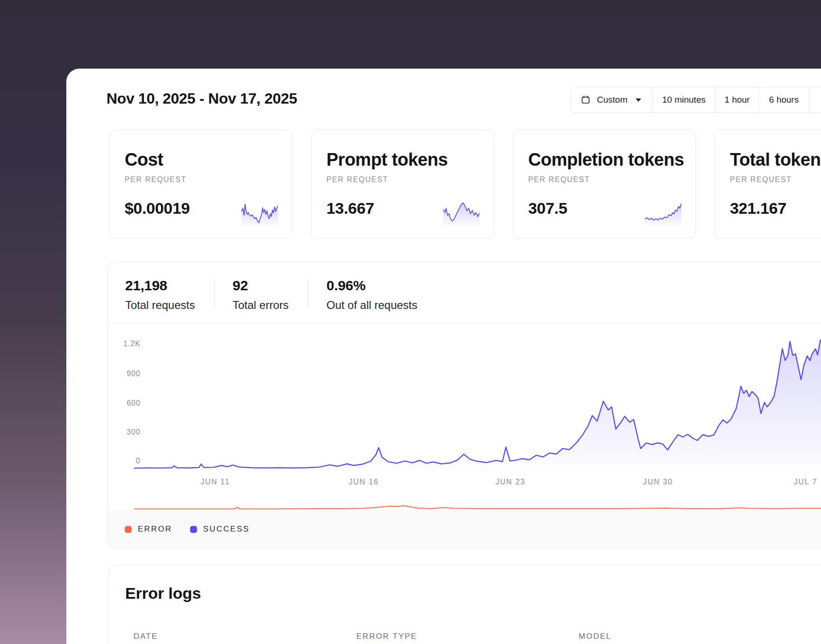 This screenshot has width=821, height=644. What do you see at coordinates (261, 305) in the screenshot?
I see `total-errors-label: Total errors` at bounding box center [261, 305].